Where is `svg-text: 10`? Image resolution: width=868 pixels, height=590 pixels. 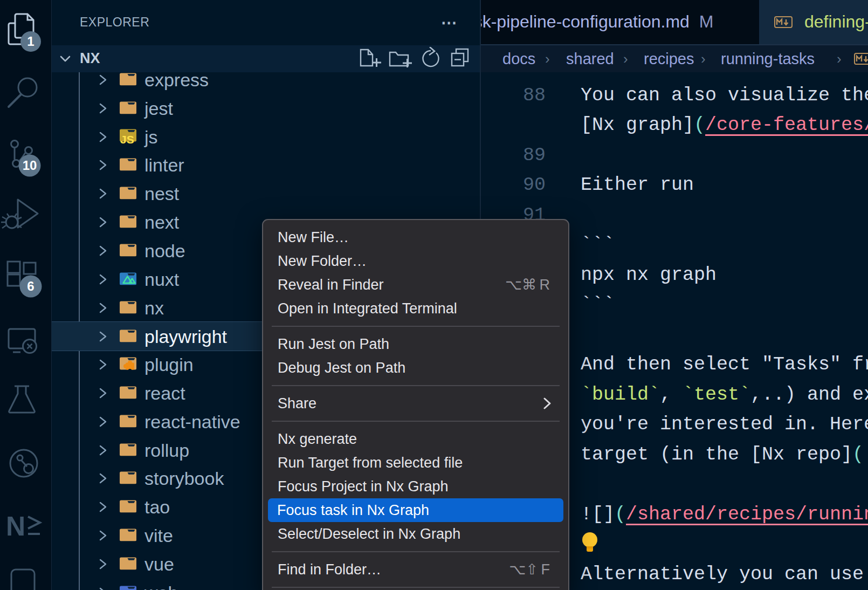
svg-text: 10 is located at coordinates (30, 165).